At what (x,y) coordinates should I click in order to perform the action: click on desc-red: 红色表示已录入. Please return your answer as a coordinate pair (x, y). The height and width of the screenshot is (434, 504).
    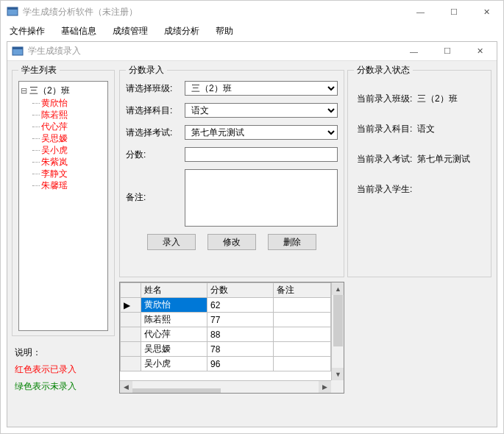
    Looking at the image, I should click on (63, 369).